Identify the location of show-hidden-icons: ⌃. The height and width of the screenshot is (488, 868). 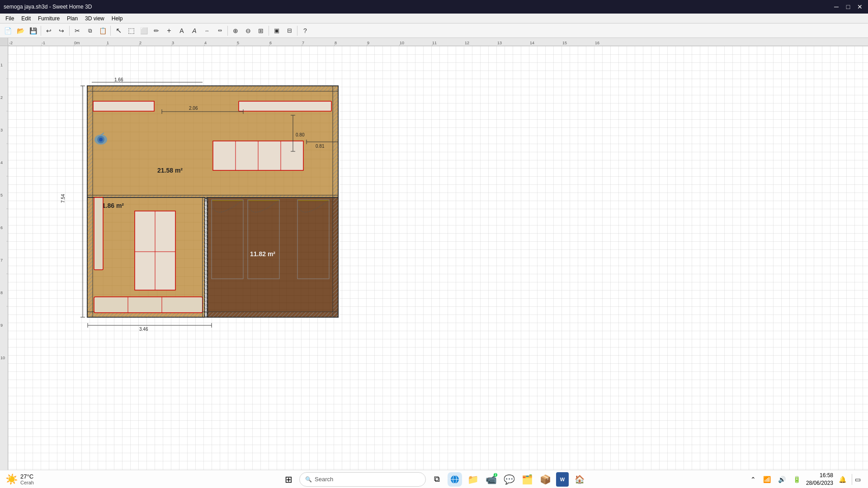
(753, 479).